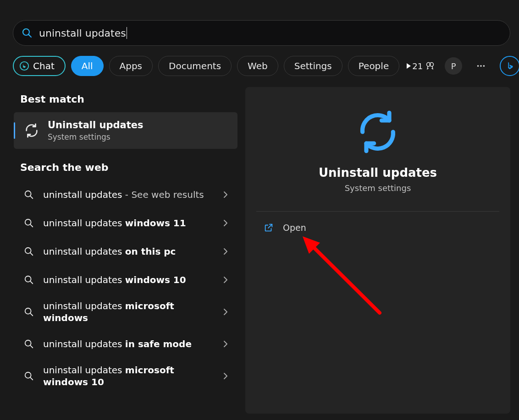 The height and width of the screenshot is (420, 519). I want to click on play-icon, so click(409, 66).